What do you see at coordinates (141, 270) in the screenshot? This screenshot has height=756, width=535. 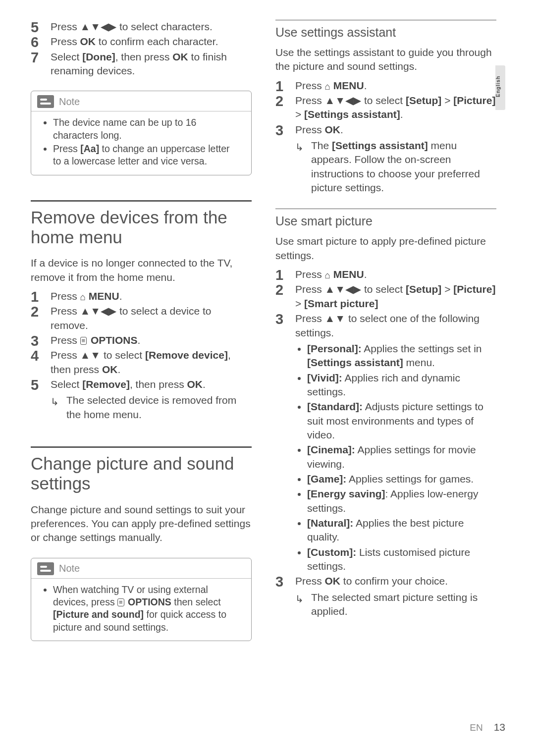 I see `remove-devices-intro: If a device is no longer connected to th…` at bounding box center [141, 270].